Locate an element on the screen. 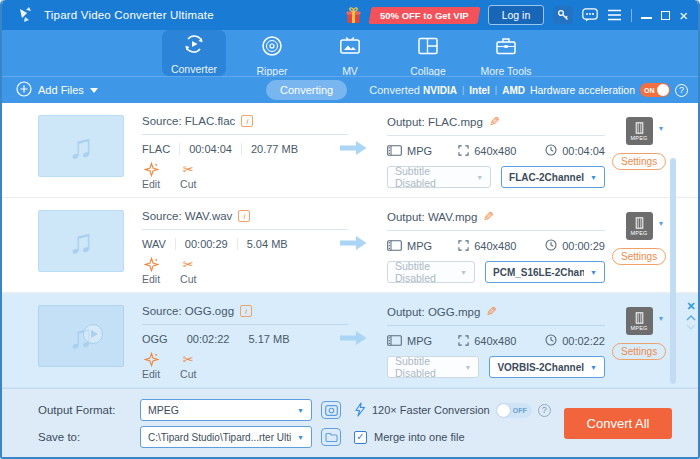 Image resolution: width=700 pixels, height=459 pixels. audio-track-dropdown: VORBIS-2Channel▼ is located at coordinates (547, 367).